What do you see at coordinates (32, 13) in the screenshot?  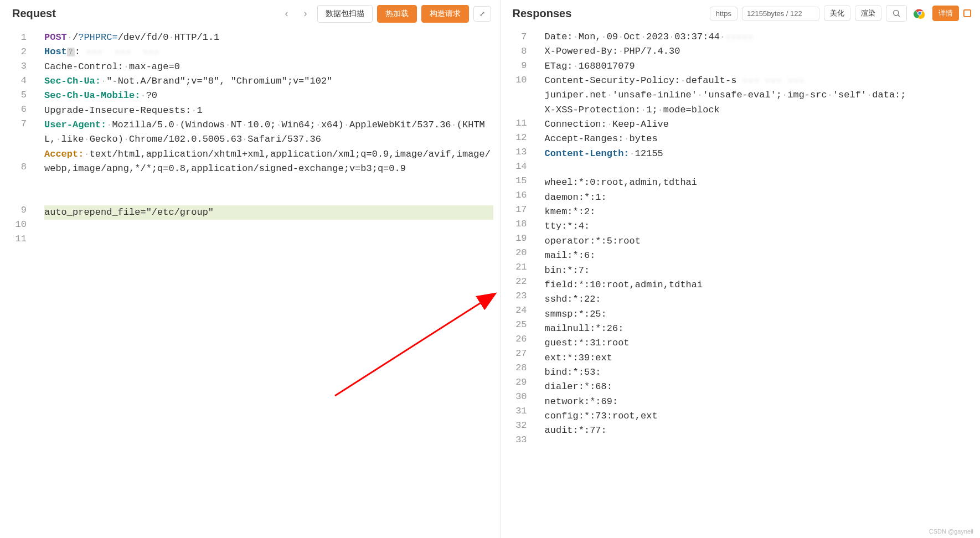 I see `request-title: Request` at bounding box center [32, 13].